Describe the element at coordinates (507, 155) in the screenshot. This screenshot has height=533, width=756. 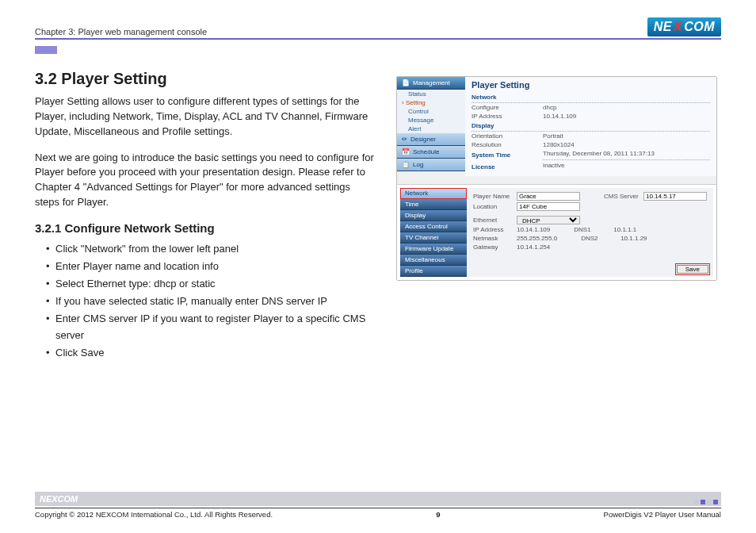
I see `section-systime: System Time` at that location.